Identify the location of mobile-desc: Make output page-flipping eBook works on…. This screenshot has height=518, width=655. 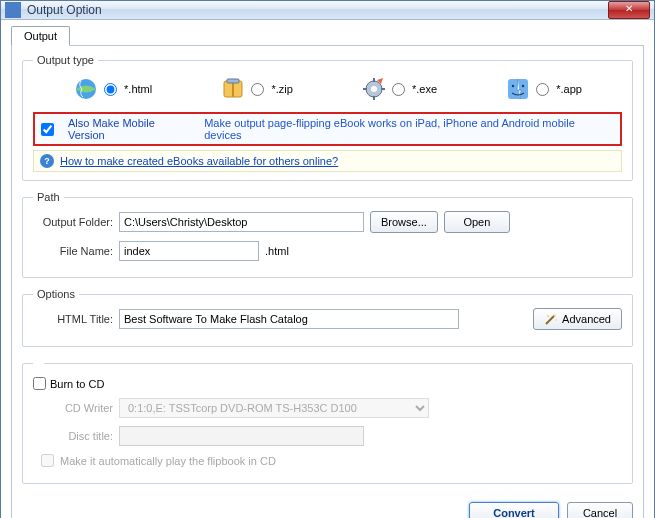
(409, 129).